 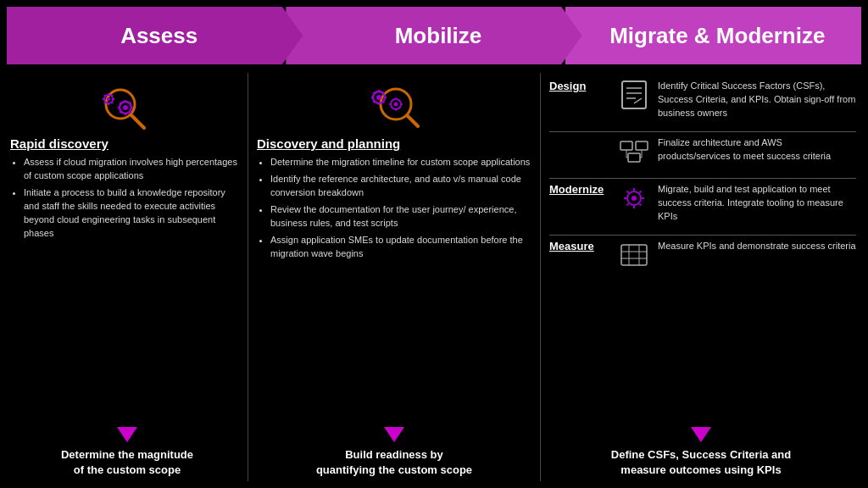 What do you see at coordinates (580, 190) in the screenshot?
I see `modernize-label: Modernize` at bounding box center [580, 190].